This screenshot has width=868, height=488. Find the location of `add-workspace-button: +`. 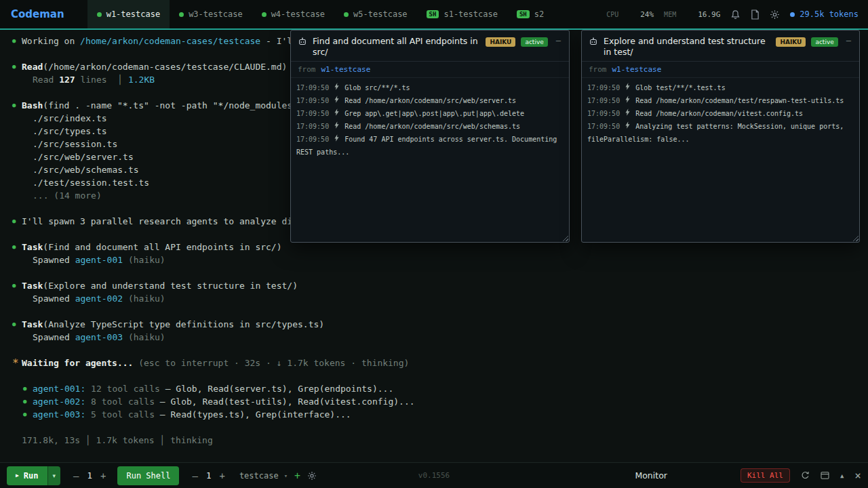

add-workspace-button: + is located at coordinates (297, 476).